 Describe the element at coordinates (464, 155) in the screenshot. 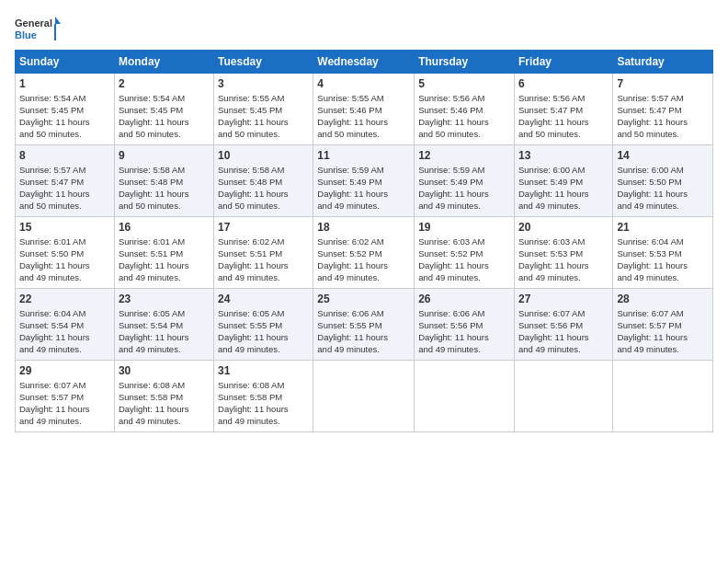

I see `day-number: 12` at that location.